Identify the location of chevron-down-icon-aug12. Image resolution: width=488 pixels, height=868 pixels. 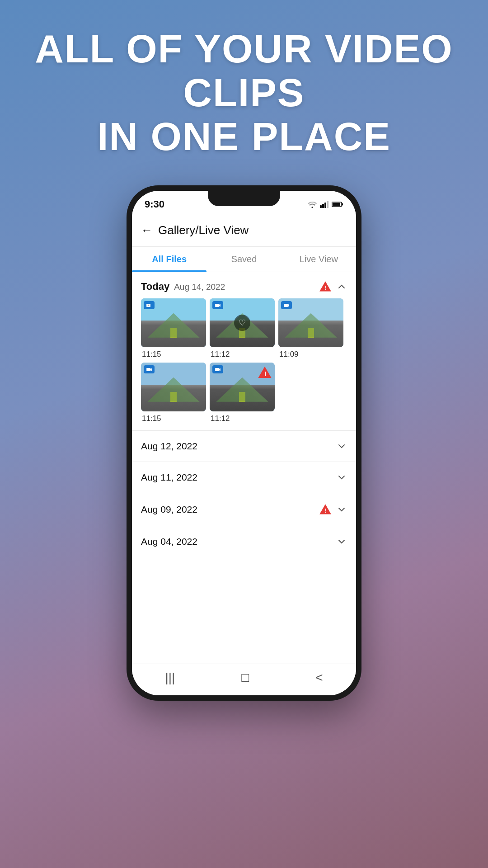
(342, 446).